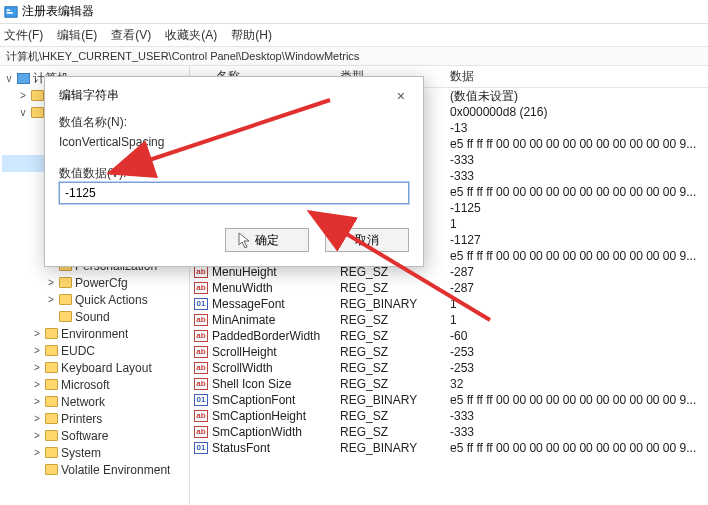 The height and width of the screenshot is (505, 708). What do you see at coordinates (354, 35) in the screenshot?
I see `menu-bar: 文件(F) 编辑(E) 查看(V) 收藏夹(A) 帮助(H)` at bounding box center [354, 35].